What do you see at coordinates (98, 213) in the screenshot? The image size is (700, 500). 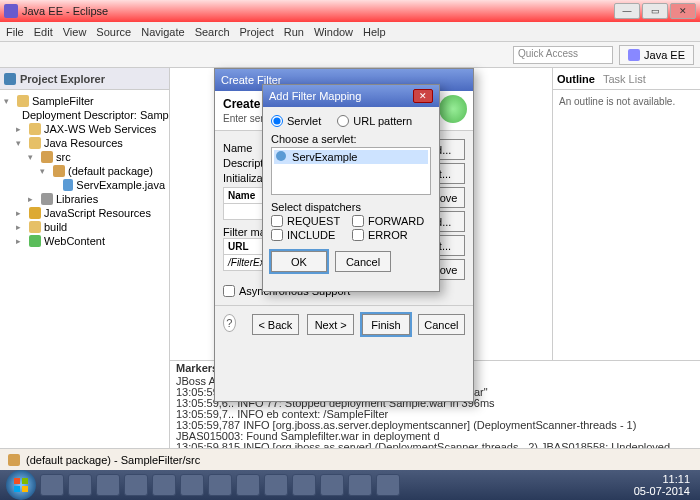 I see `node-label: JavaScript Resources` at bounding box center [98, 213].